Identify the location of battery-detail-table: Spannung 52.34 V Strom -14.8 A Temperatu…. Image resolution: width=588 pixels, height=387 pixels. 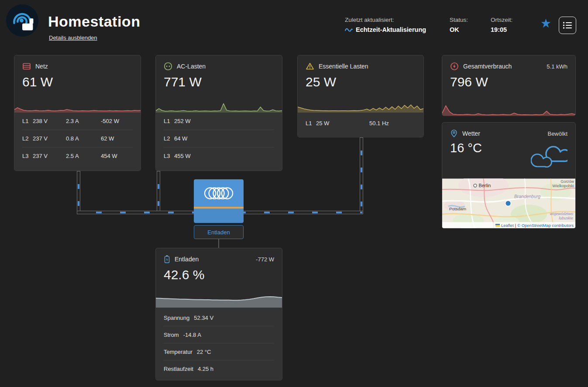
(219, 344).